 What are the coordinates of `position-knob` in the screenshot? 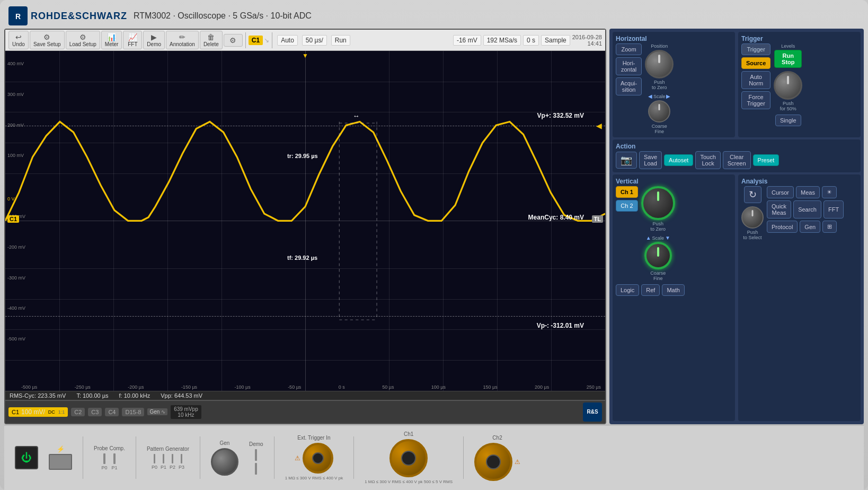 It's located at (659, 64).